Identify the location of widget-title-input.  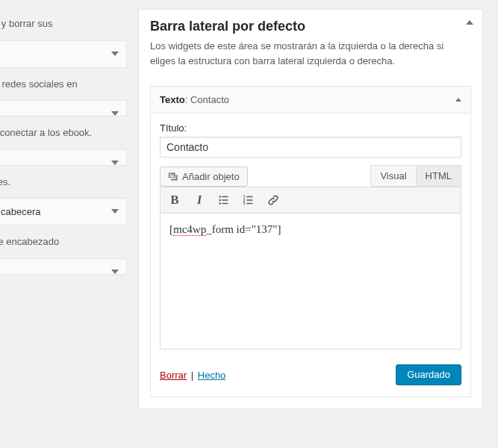
(311, 147).